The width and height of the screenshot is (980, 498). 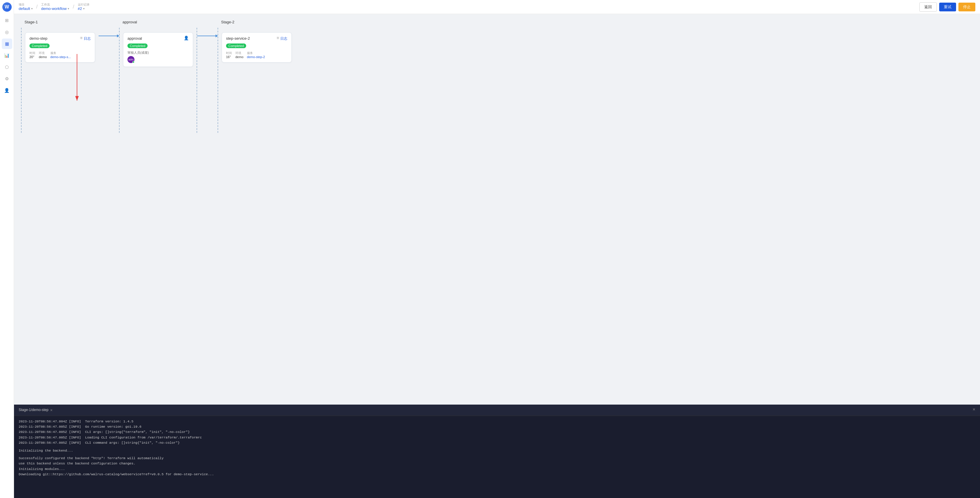 I want to click on log-tab-close-icon: ×, so click(x=51, y=410).